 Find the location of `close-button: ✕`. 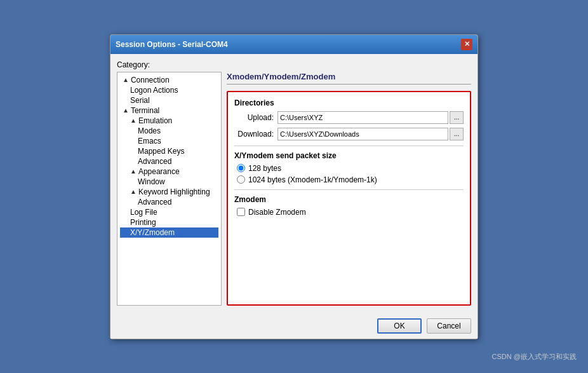

close-button: ✕ is located at coordinates (467, 44).